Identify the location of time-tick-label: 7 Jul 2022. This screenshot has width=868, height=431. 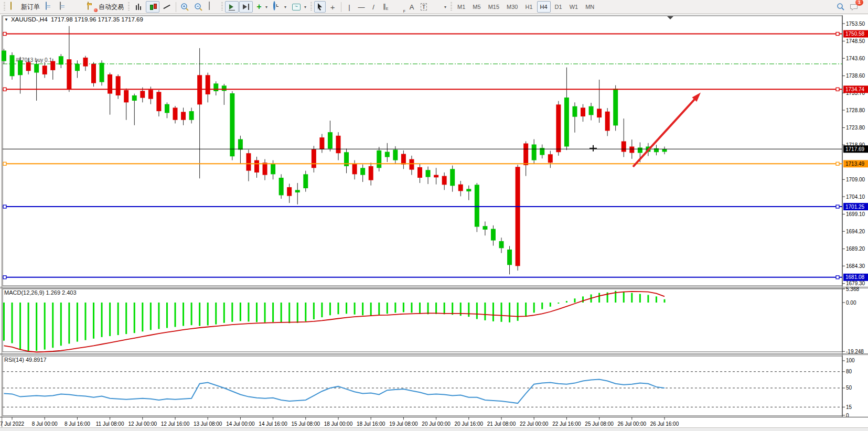
(13, 424).